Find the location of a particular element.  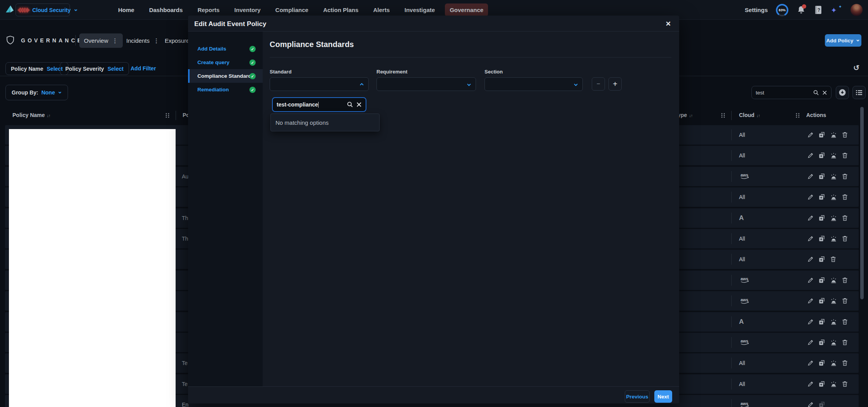

product-selector: Cloud Security is located at coordinates (43, 10).